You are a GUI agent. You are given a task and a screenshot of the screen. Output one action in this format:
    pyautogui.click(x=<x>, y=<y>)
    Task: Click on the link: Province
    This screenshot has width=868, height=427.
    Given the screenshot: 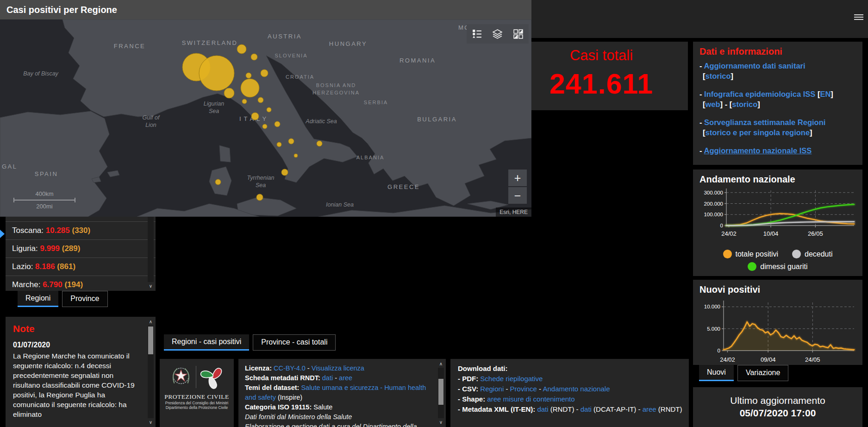 What is the action you would take?
    pyautogui.click(x=524, y=389)
    